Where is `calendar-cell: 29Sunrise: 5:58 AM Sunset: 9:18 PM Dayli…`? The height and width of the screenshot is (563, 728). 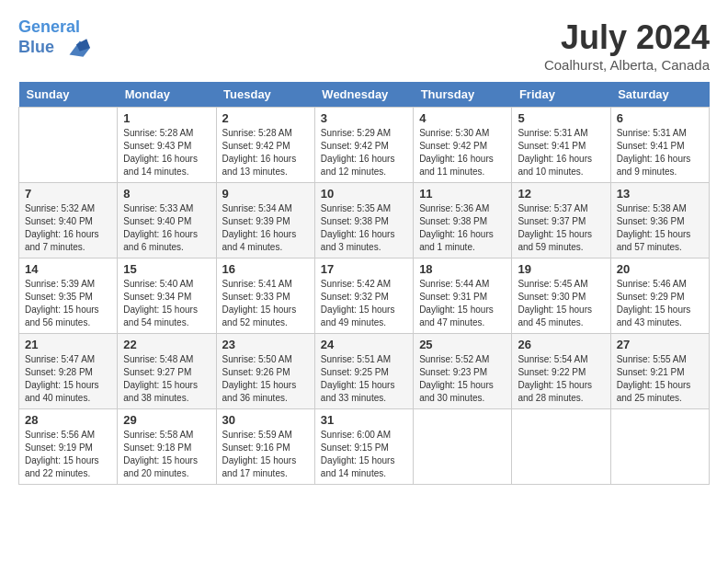
calendar-cell: 29Sunrise: 5:58 AM Sunset: 9:18 PM Dayli… is located at coordinates (167, 447).